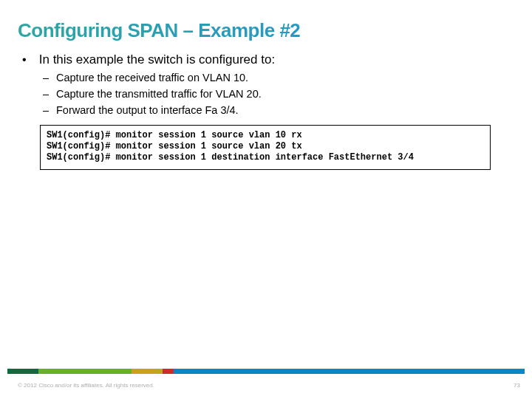 The image size is (532, 399). What do you see at coordinates (148, 110) in the screenshot?
I see `sub-bullet-3-text: Forward the output to interface Fa 3/4.` at bounding box center [148, 110].